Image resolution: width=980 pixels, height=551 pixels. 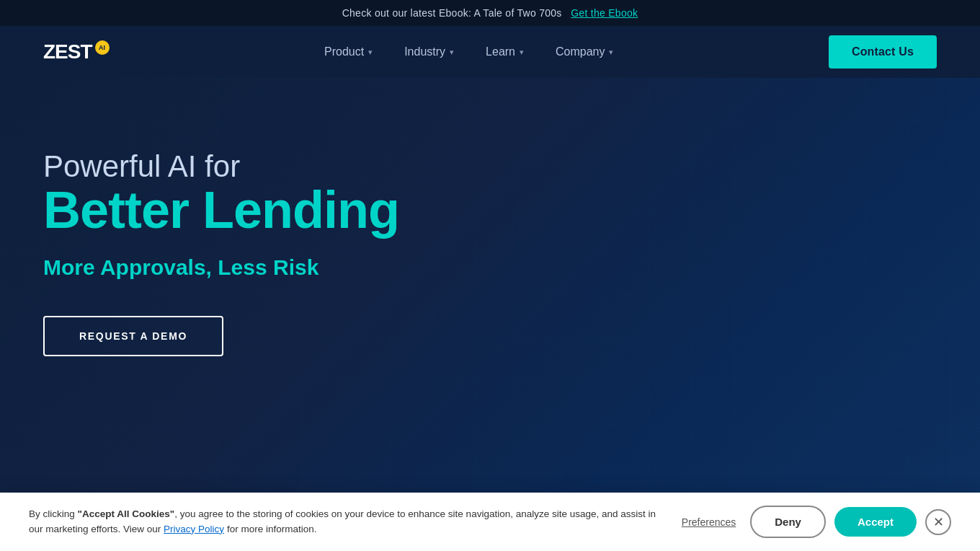 What do you see at coordinates (76, 52) in the screenshot?
I see `logo: ZEST AI` at bounding box center [76, 52].